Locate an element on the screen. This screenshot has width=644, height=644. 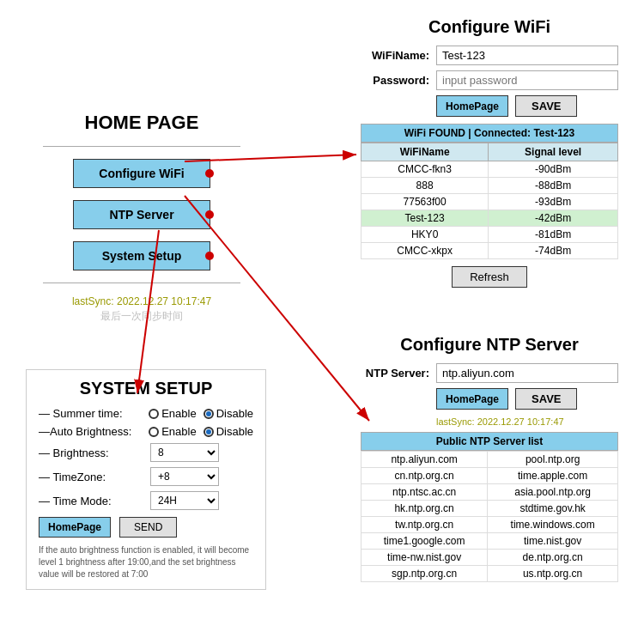
system-title: SYSTEM SETUP is located at coordinates (146, 388).